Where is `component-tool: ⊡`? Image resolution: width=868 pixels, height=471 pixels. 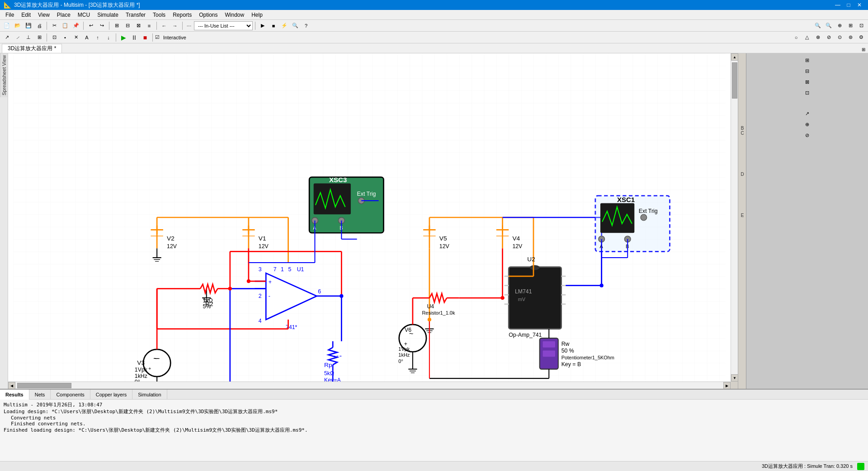 component-tool: ⊡ is located at coordinates (54, 38).